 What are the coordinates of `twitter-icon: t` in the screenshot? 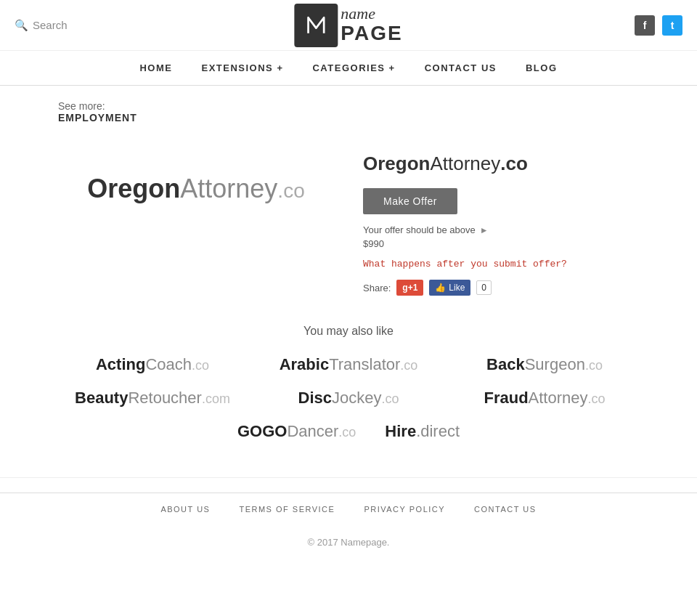 It's located at (672, 25).